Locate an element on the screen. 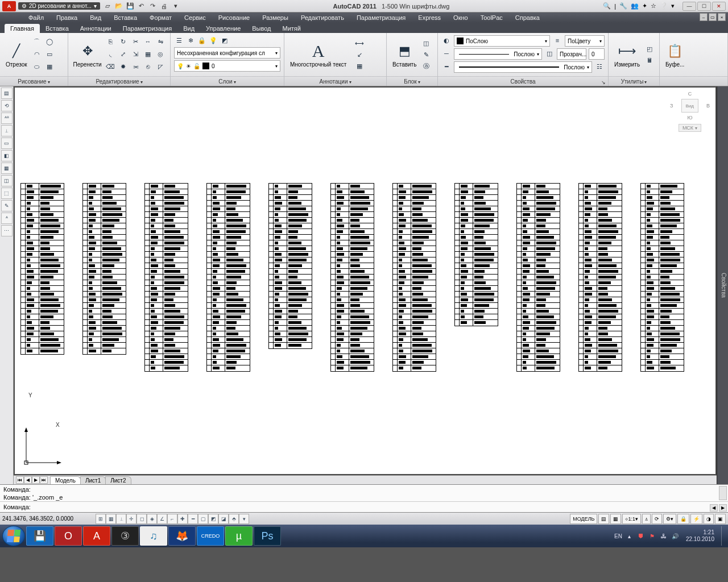  mirror-icon: ⇋ is located at coordinates (160, 41).